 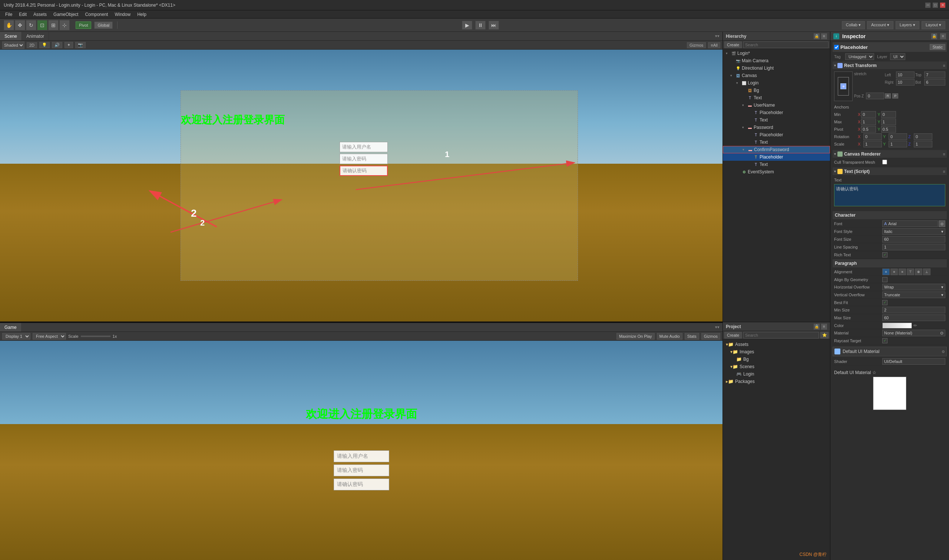 I want to click on rt-r-button: R, so click(x=888, y=96).